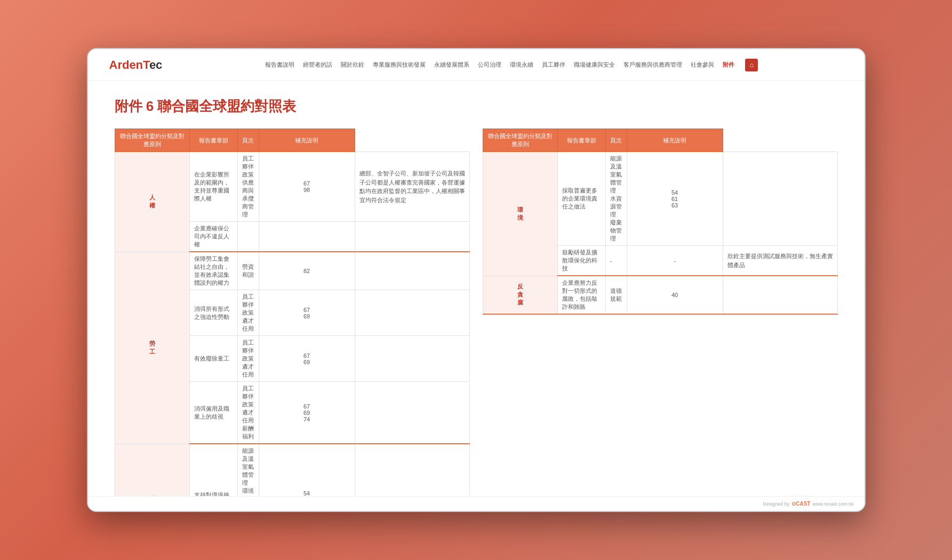 The width and height of the screenshot is (952, 560). Describe the element at coordinates (616, 199) in the screenshot. I see `policy-cell: 能源及溫室氣體管理水資源管理廢棄物管理` at that location.